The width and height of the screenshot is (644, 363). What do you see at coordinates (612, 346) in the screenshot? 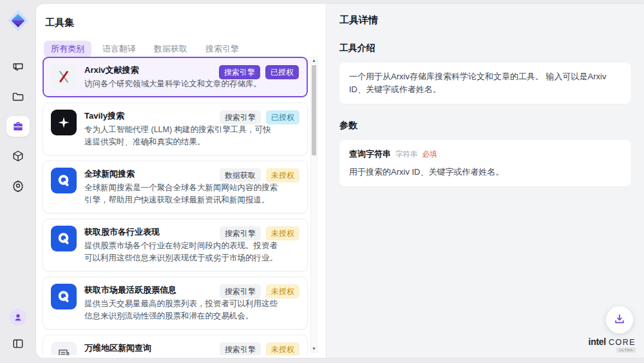
I see `intel-core-logo: intel CORE ULTRA` at bounding box center [612, 346].